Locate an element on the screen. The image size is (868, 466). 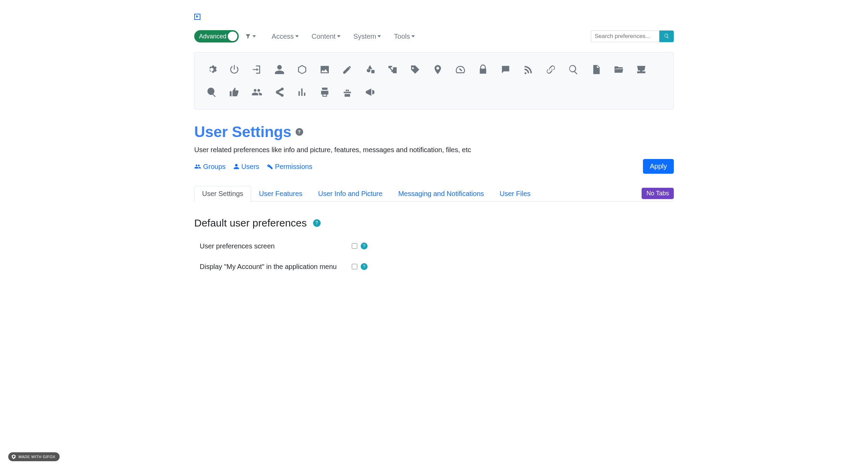
checkbox-my-account-menu is located at coordinates (355, 267).